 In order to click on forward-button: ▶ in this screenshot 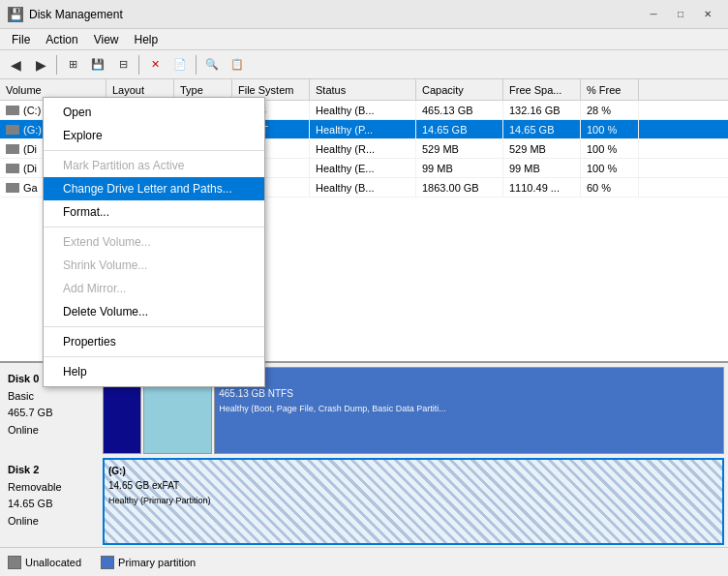, I will do `click(41, 65)`.